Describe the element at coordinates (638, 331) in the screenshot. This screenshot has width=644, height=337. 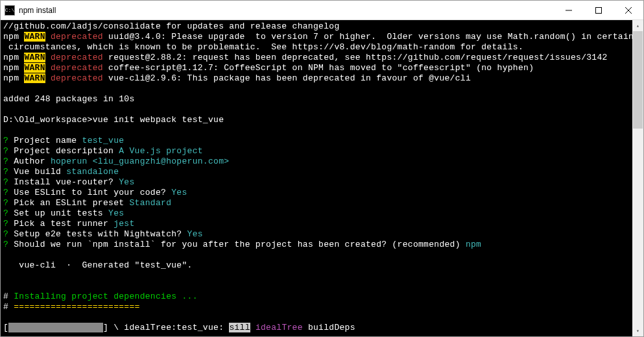
I see `scroll-down-icon: ▾` at that location.